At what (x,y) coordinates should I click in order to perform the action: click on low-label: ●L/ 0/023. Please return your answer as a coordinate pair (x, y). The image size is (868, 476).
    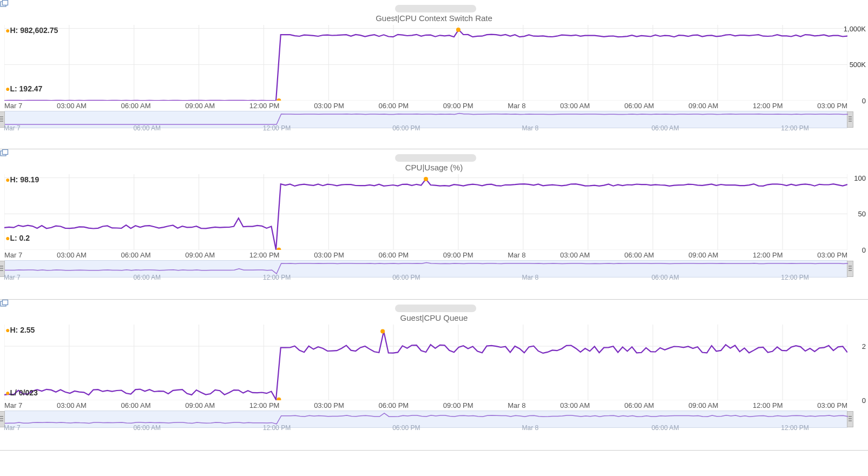
    Looking at the image, I should click on (22, 393).